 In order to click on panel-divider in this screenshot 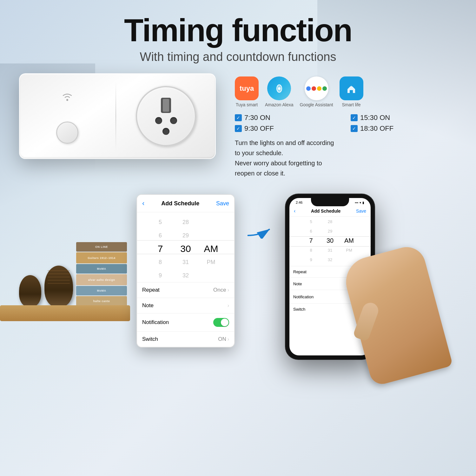, I will do `click(116, 116)`.